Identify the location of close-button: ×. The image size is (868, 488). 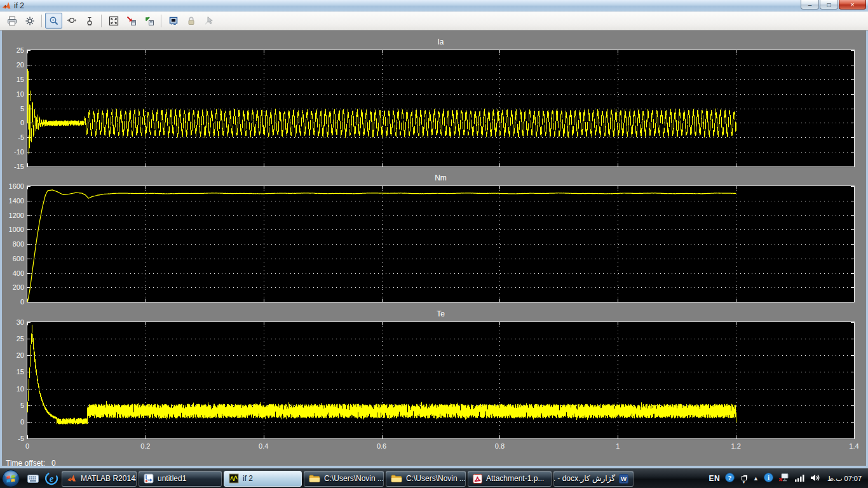
(853, 5).